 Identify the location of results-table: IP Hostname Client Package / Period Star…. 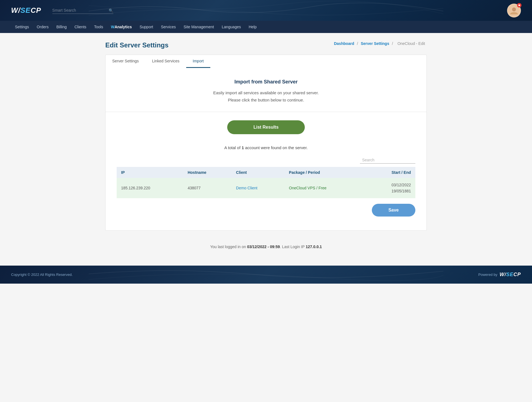
(266, 182).